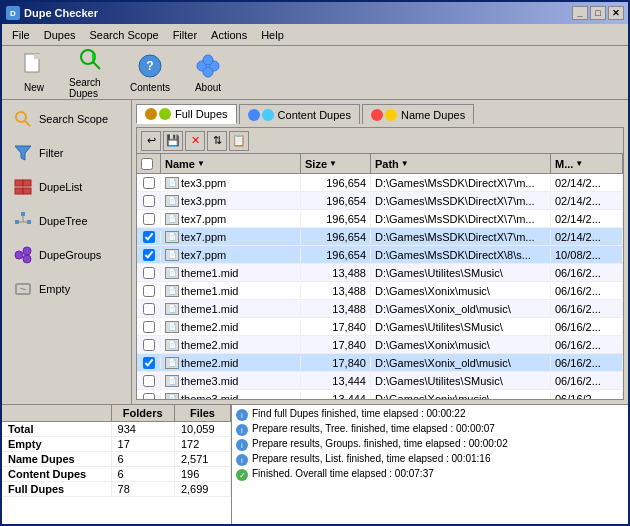 The width and height of the screenshot is (630, 526). I want to click on table-sort-button: ⇅, so click(217, 141).